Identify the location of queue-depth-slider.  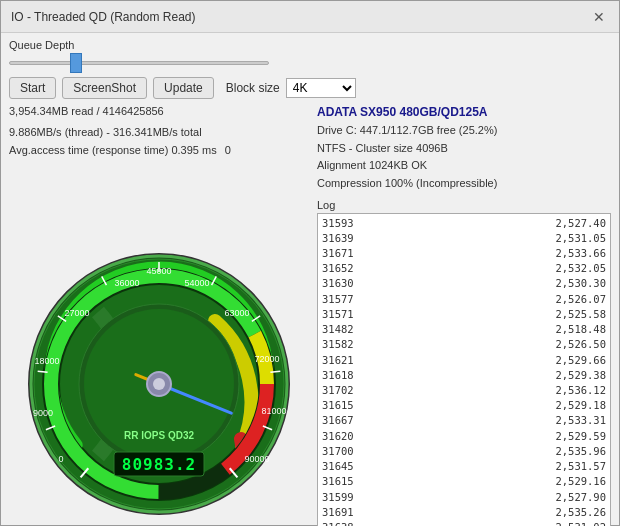
(139, 63).